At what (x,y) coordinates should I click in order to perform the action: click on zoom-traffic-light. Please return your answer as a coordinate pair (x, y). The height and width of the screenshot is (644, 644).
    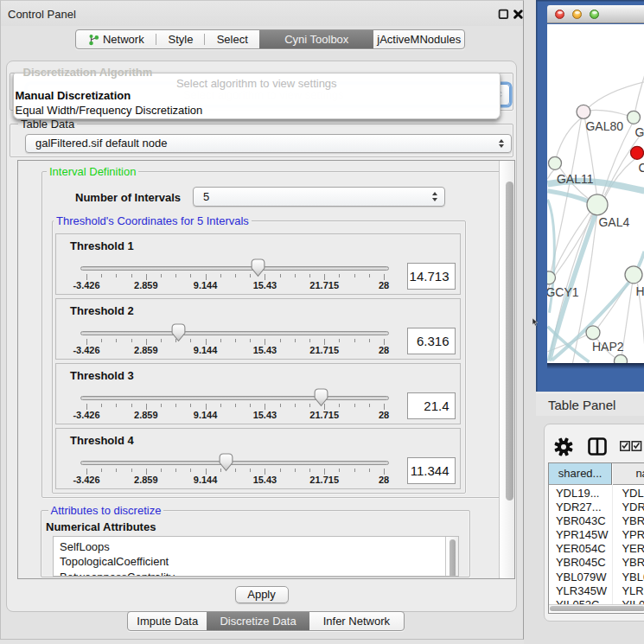
    Looking at the image, I should click on (595, 14).